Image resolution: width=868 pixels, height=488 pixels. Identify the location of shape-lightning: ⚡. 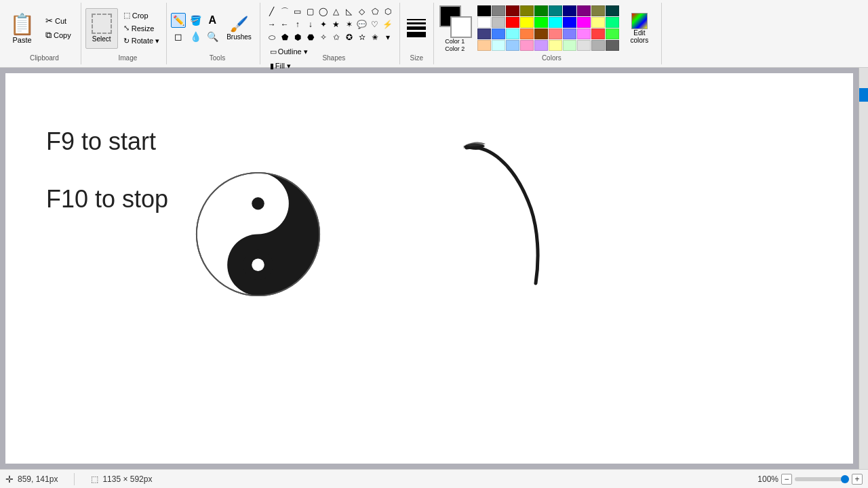
(388, 24).